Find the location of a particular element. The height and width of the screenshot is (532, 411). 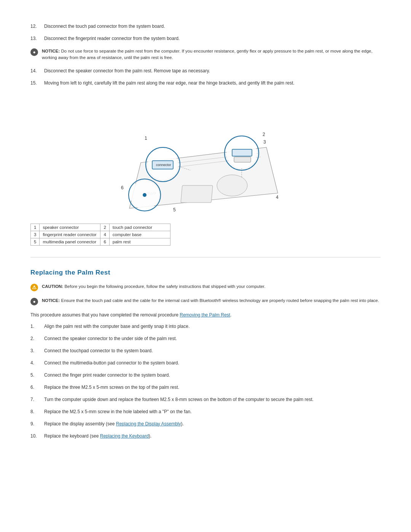

part-num-4: 4 is located at coordinates (105, 235).